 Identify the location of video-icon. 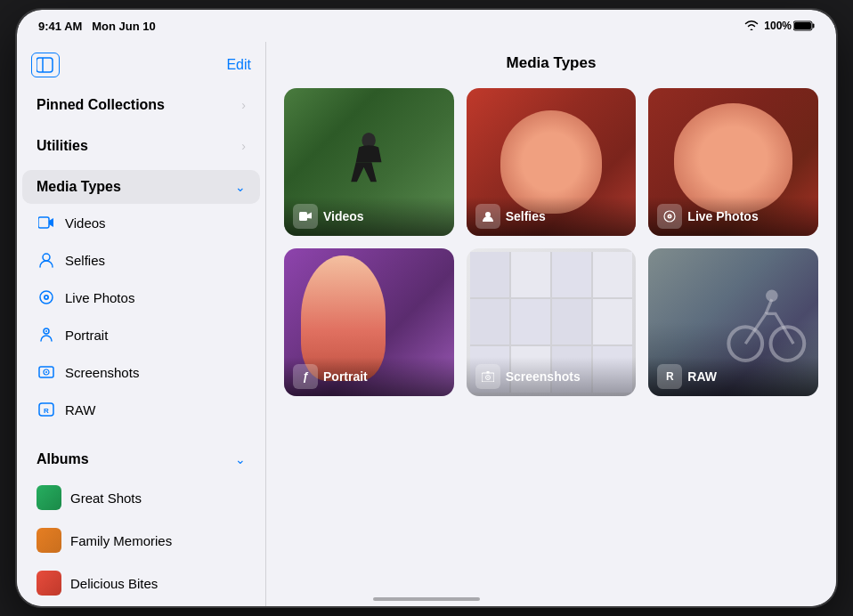
(46, 223).